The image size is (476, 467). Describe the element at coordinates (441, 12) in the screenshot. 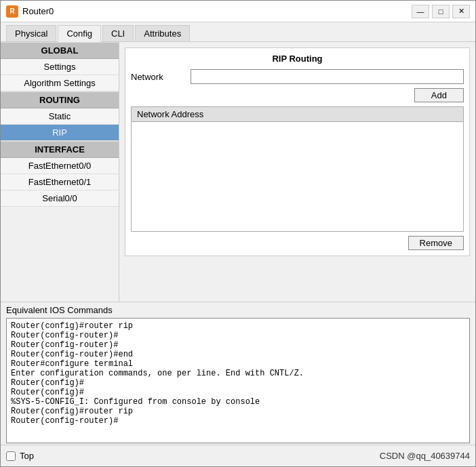

I see `maximize-button: □` at that location.